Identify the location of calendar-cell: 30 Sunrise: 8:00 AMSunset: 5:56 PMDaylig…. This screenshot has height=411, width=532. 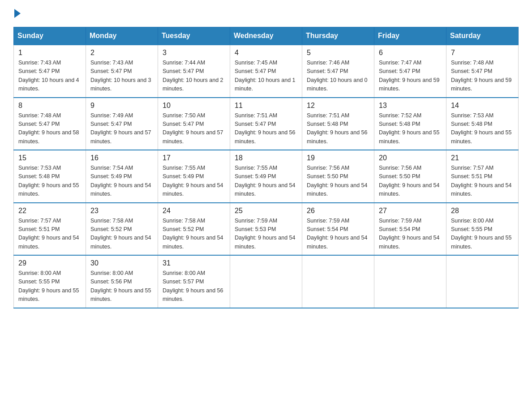
(122, 282).